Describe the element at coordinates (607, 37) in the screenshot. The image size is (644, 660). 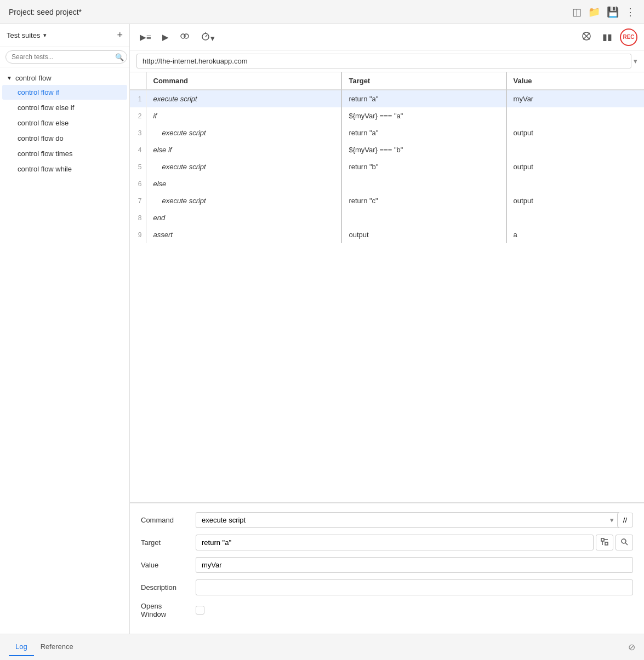
I see `pause-button: ▮▮` at that location.